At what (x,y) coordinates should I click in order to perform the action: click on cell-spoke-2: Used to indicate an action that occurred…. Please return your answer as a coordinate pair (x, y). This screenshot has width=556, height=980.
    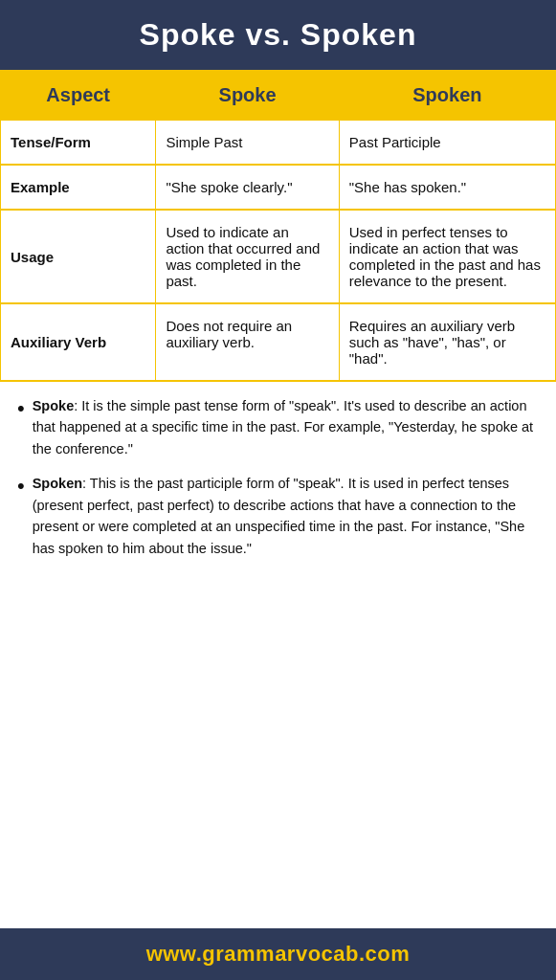
    Looking at the image, I should click on (247, 256).